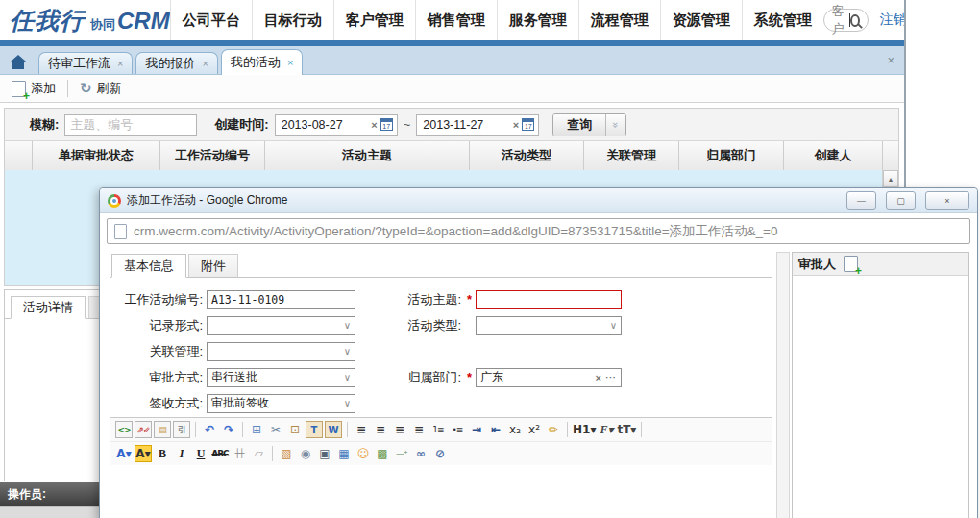 The image size is (980, 518). Describe the element at coordinates (783, 384) in the screenshot. I see `form-scrollbar` at that location.